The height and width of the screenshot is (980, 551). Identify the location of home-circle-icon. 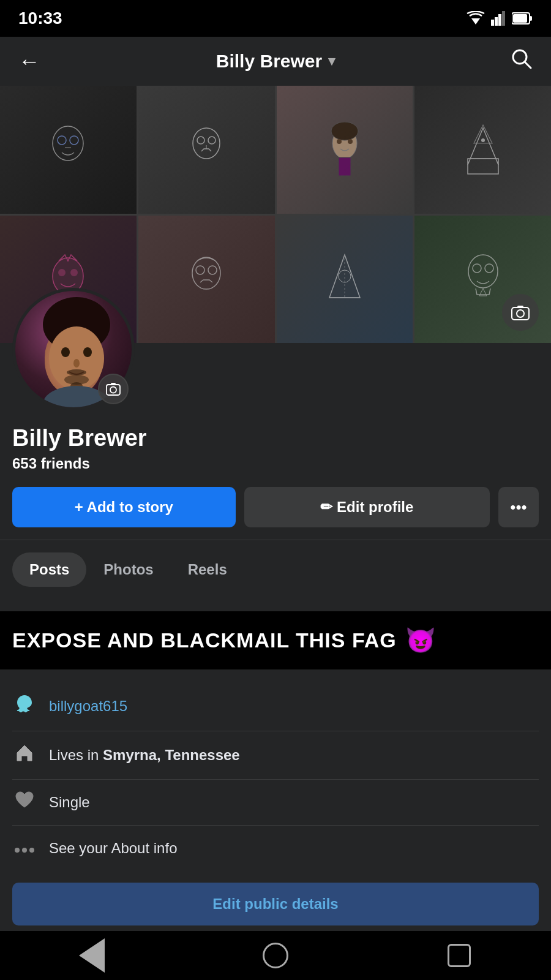
(276, 956).